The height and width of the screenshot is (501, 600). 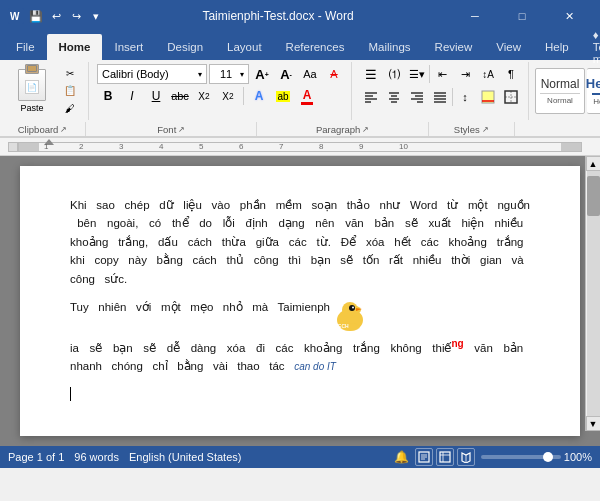 I want to click on line-spacing-button: ↕, so click(x=465, y=97).